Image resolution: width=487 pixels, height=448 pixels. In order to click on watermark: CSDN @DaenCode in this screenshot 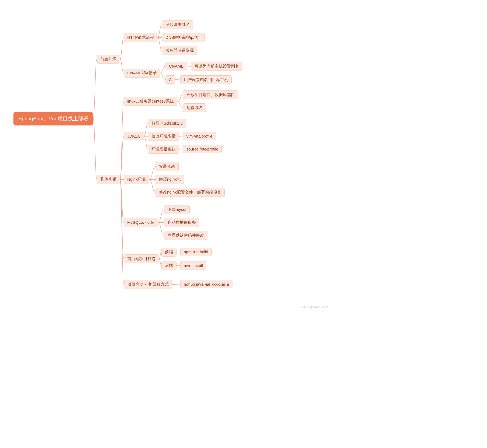, I will do `click(314, 307)`.